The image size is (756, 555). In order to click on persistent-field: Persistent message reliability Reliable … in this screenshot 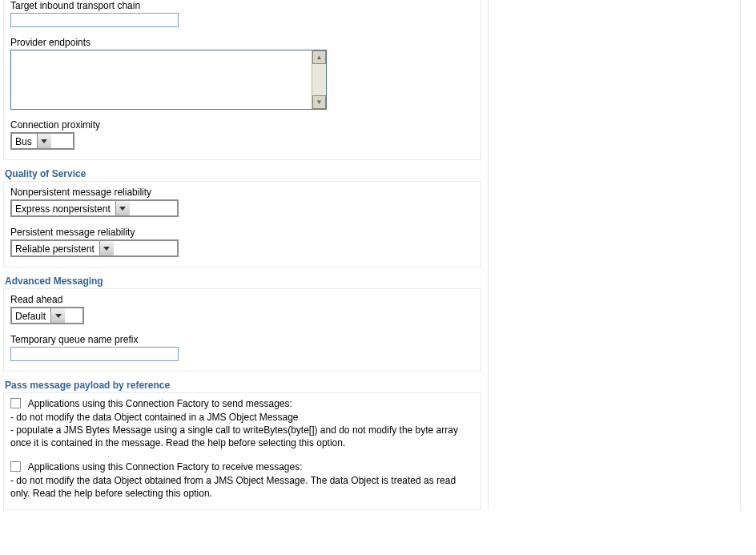, I will do `click(242, 242)`.